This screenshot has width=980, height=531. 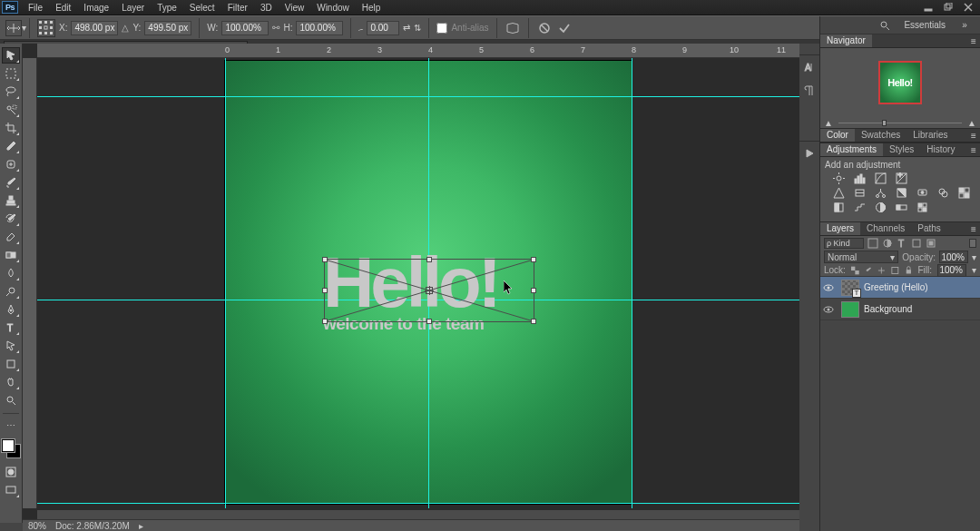 What do you see at coordinates (168, 28) in the screenshot?
I see `y-field: 499.50 px` at bounding box center [168, 28].